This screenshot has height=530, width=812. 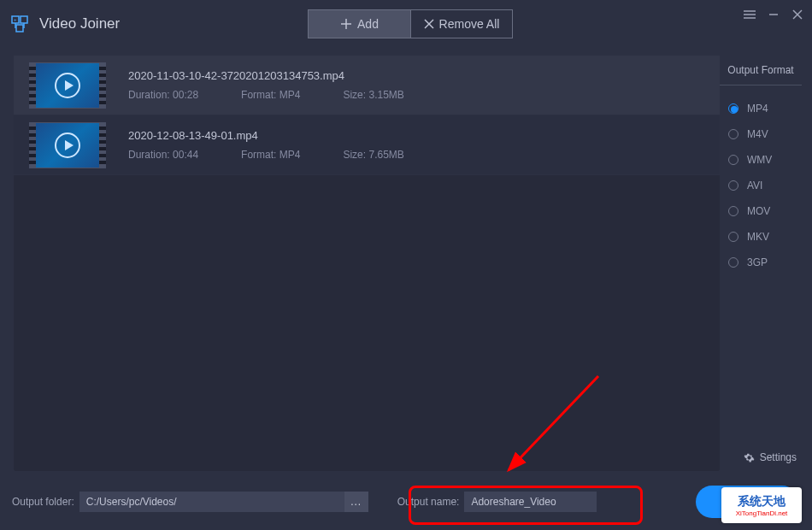 What do you see at coordinates (21, 24) in the screenshot?
I see `app-logo-icon: +` at bounding box center [21, 24].